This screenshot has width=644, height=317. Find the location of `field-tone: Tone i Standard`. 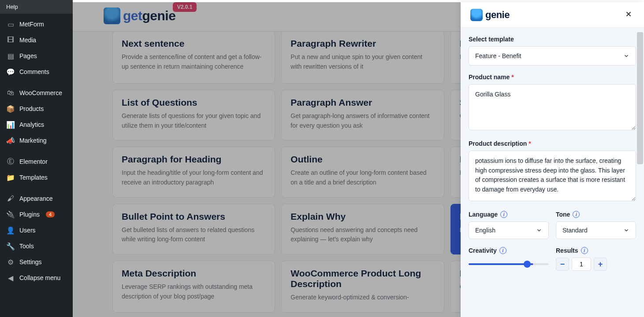

field-tone: Tone i Standard is located at coordinates (596, 225).